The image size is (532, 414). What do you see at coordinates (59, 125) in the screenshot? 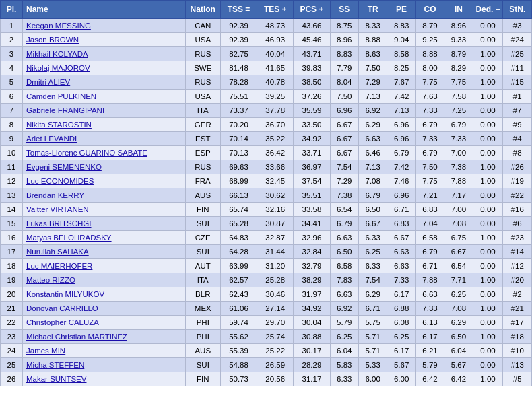
I see `athlete-link: Nikita STAROSTIN` at bounding box center [59, 125].